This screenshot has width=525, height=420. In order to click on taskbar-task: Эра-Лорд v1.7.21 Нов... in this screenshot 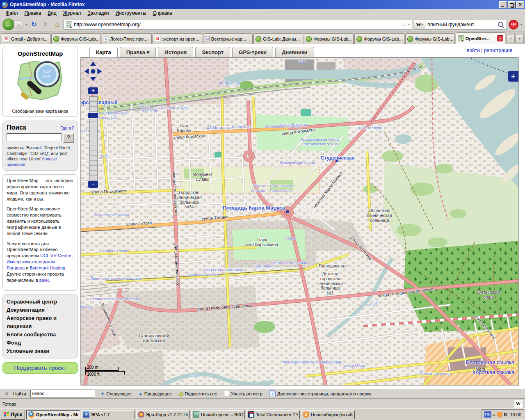, I will do `click(163, 415)`.